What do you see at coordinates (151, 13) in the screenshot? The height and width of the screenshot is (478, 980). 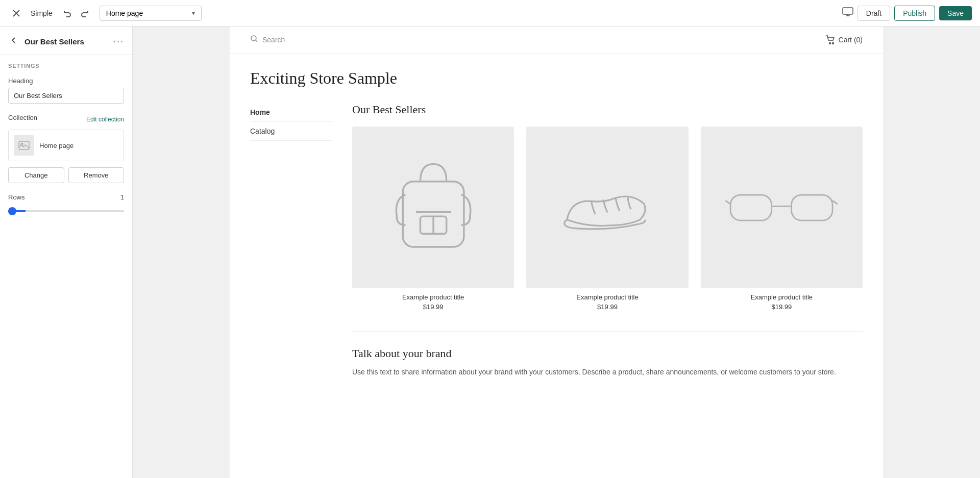 I see `page-selector: Home page ▾` at bounding box center [151, 13].